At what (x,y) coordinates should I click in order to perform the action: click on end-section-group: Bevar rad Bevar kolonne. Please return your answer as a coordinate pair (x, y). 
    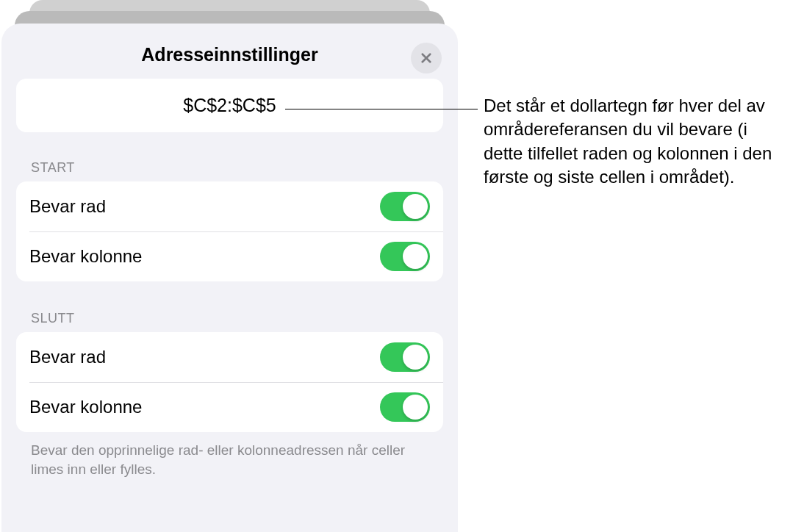
    Looking at the image, I should click on (229, 382).